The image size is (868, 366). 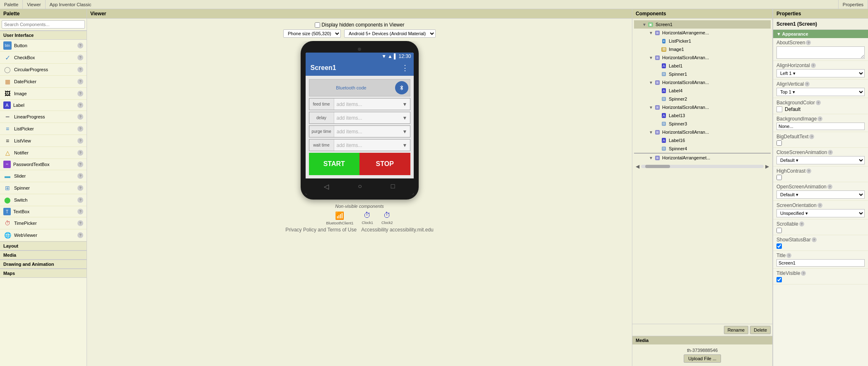 I want to click on prop-backgroundcolor-value: Default, so click(x=821, y=109).